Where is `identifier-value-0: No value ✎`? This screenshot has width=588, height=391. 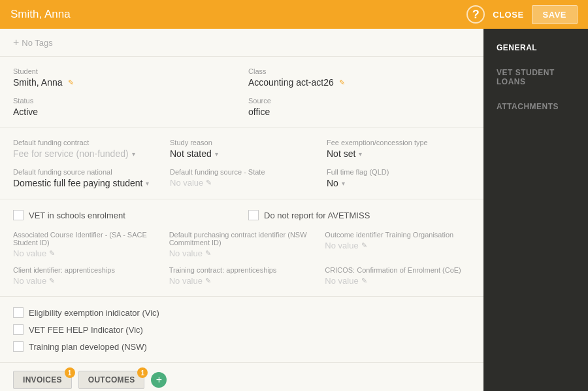
identifier-value-0: No value ✎ is located at coordinates (86, 254).